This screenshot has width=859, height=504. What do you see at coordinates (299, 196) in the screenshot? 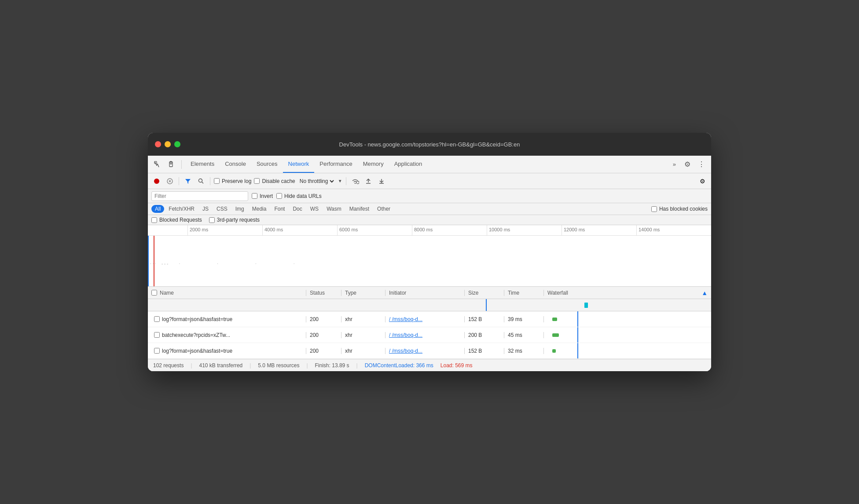
I see `hide-data-urls-checkbox: Hide data URLs` at bounding box center [299, 196].